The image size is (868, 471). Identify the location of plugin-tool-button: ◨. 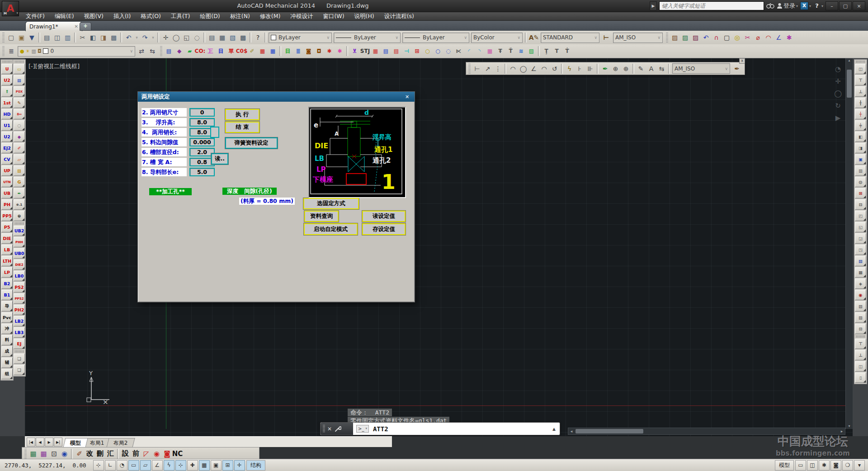
(861, 148).